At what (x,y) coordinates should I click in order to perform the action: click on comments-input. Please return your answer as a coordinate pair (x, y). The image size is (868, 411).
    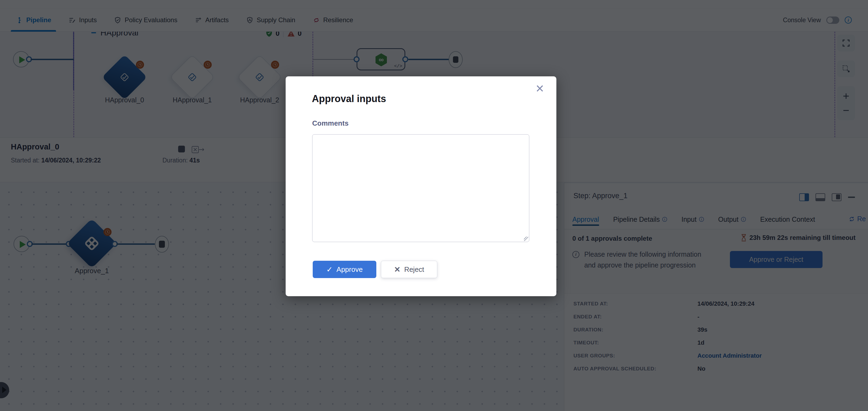
    Looking at the image, I should click on (421, 188).